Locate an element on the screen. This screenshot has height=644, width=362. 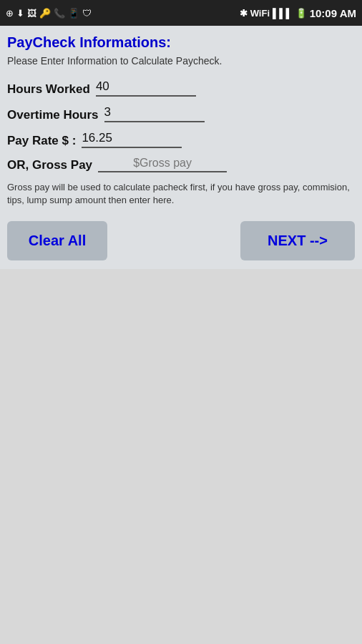
status-bar: ⊕ ⬇ 🖼 🔑 📞 📱 🛡 ✱ WiFi ▌▌▌ 🔋 10:09 AM is located at coordinates (181, 13).